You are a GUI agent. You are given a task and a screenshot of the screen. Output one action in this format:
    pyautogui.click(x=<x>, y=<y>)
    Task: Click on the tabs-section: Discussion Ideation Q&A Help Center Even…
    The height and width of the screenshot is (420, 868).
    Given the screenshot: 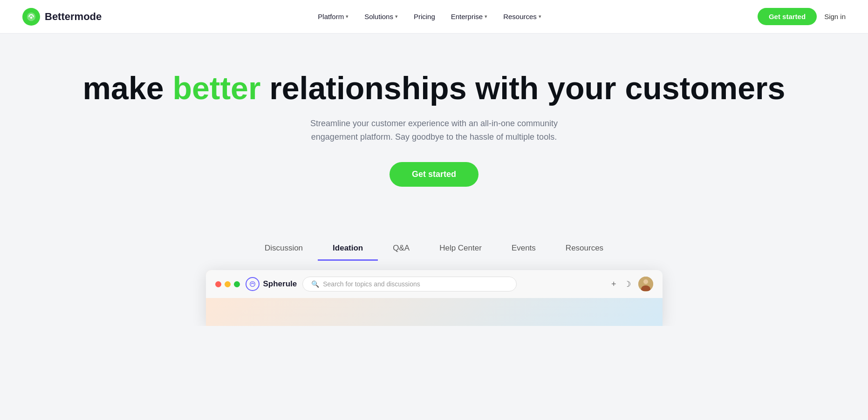 What is the action you would take?
    pyautogui.click(x=434, y=237)
    